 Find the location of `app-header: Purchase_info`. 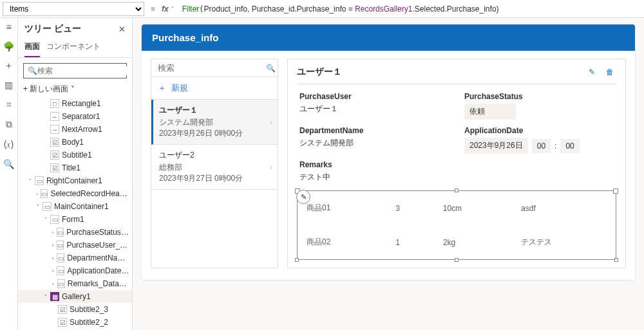

app-header: Purchase_info is located at coordinates (388, 37).